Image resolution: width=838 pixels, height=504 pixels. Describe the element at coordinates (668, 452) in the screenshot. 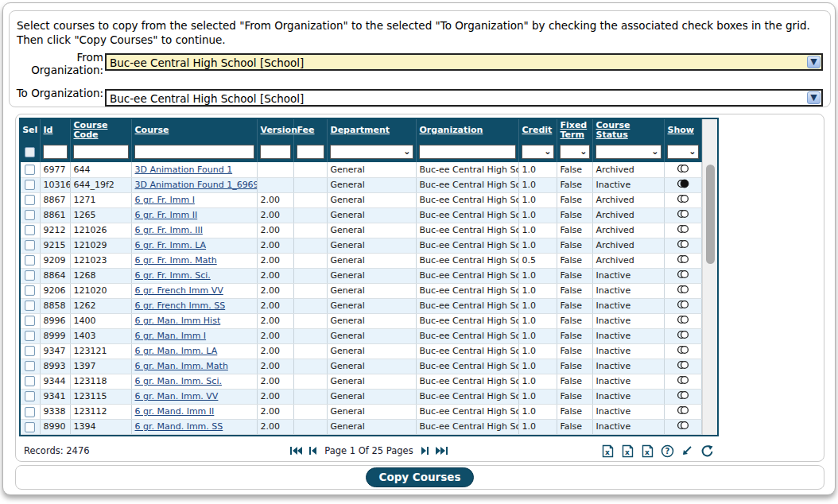

I see `help-icon: ?` at that location.